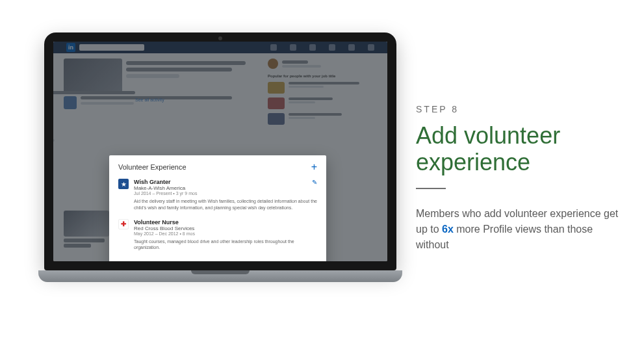 The image size is (644, 362). What do you see at coordinates (218, 195) in the screenshot?
I see `volunteer-entry: ★ Wish Granter Make-A-Wish America Jul 2…` at bounding box center [218, 195].